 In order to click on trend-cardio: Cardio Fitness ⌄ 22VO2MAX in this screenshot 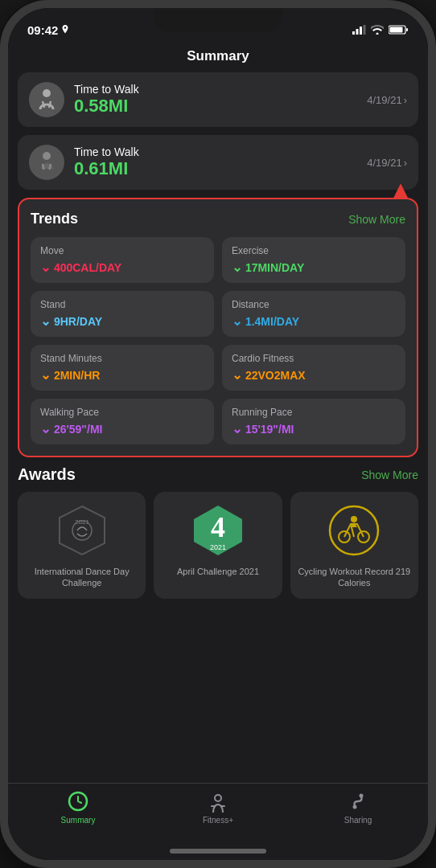, I will do `click(314, 368)`.